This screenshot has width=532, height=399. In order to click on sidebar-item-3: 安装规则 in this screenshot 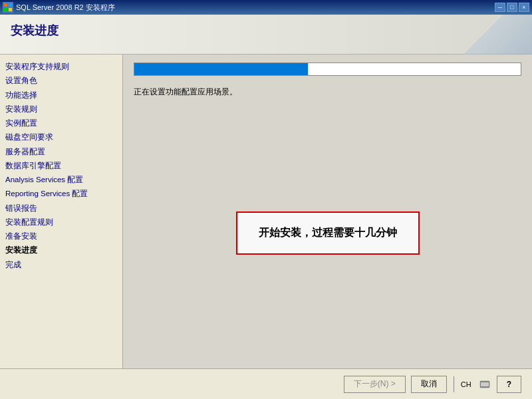, I will do `click(61, 109)`.